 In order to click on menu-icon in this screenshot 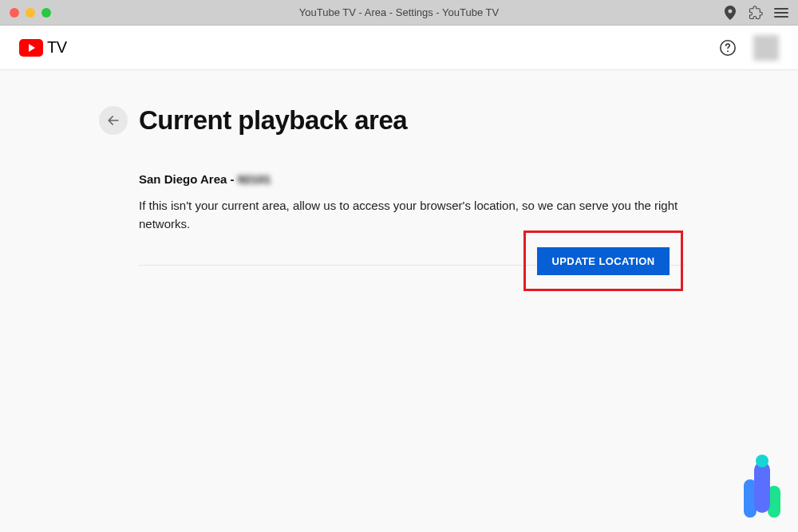, I will do `click(781, 13)`.